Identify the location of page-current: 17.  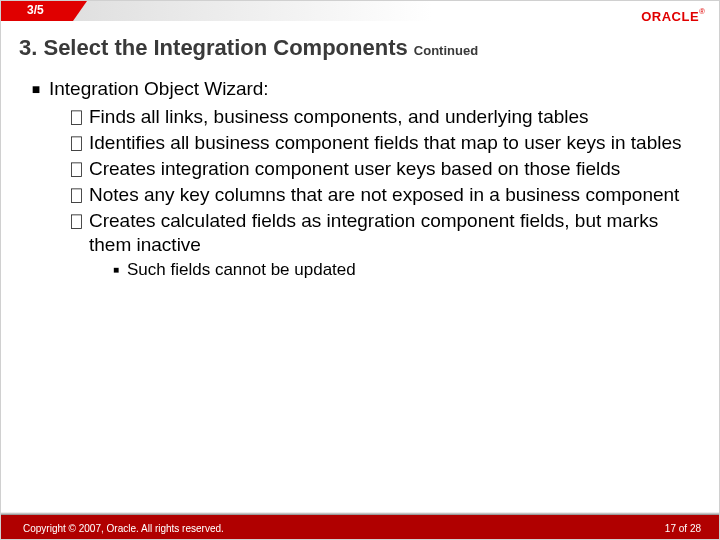
(670, 528).